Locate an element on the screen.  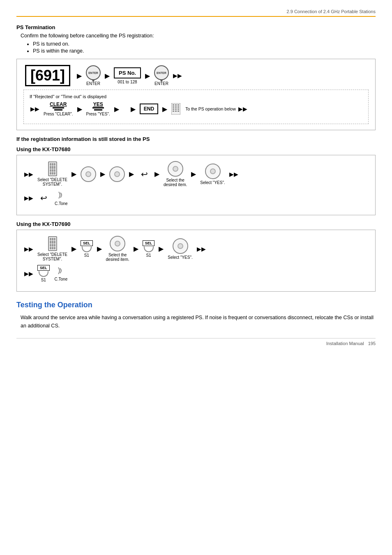
sel-icon-7690-1: SEL S1 is located at coordinates (87, 249).